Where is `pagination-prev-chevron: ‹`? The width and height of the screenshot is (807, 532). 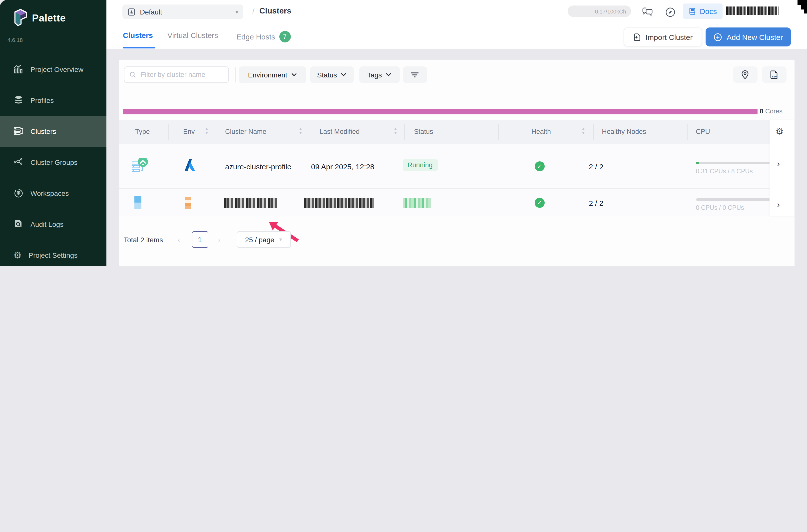 pagination-prev-chevron: ‹ is located at coordinates (179, 240).